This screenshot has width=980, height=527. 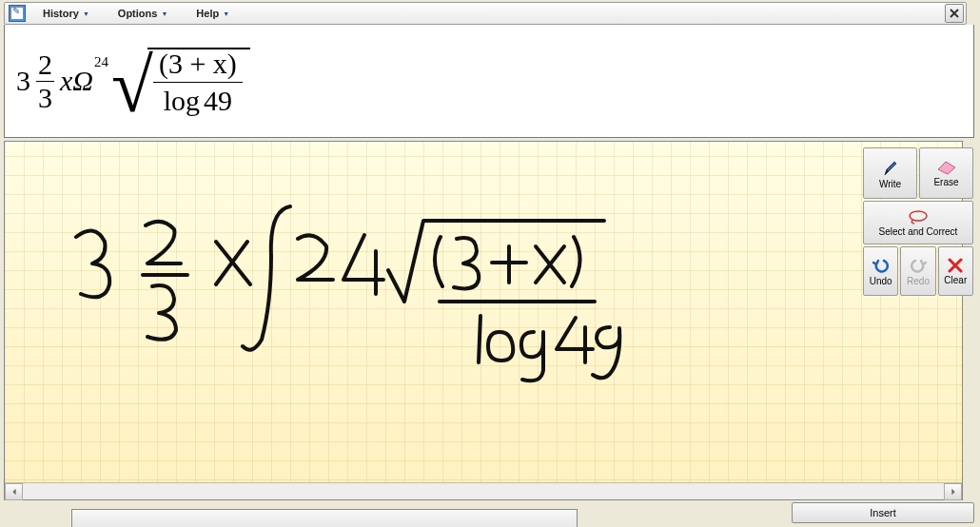 I want to click on redo-label: Redo, so click(x=918, y=282).